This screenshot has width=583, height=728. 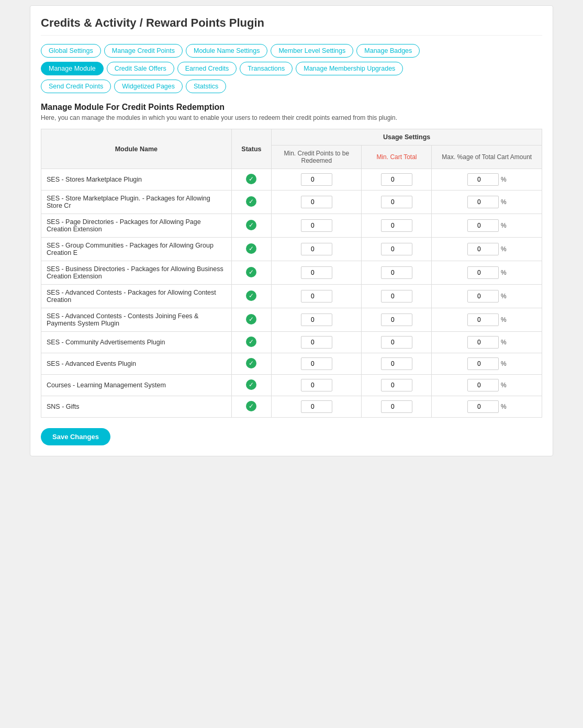 What do you see at coordinates (149, 86) in the screenshot?
I see `tab-widgetized-pages: Widgetized Pages` at bounding box center [149, 86].